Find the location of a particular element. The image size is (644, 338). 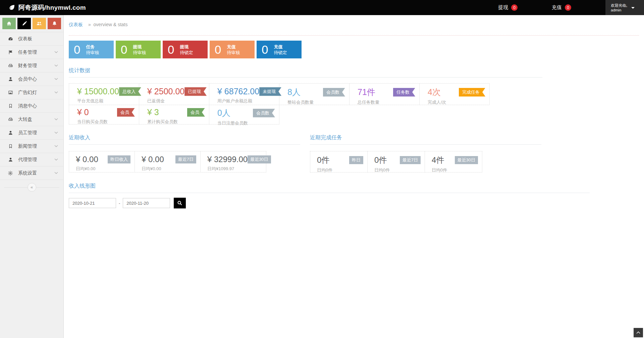

recent-tasks-cards: 0件昨日 日均0件 0件最近7日 日均0件 4件最近30日 日均0件 is located at coordinates (426, 162).